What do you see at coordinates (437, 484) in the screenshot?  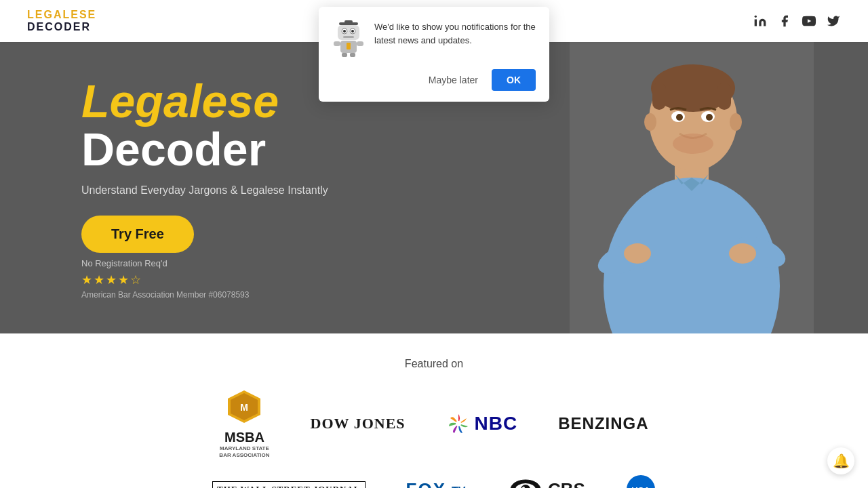 I see `fox-logo: FOX TV` at bounding box center [437, 484].